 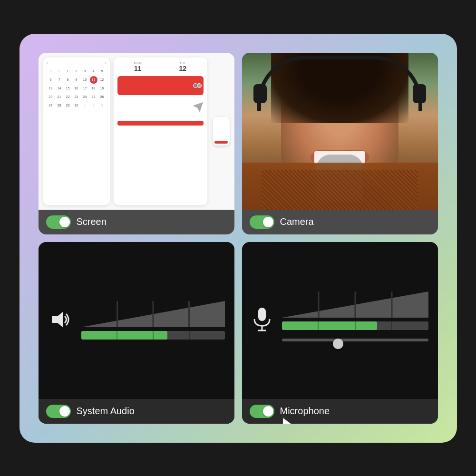 I want to click on calendar-grid: 30 31 1 2 3 4 5 6 7 8 9, so click(x=77, y=88).